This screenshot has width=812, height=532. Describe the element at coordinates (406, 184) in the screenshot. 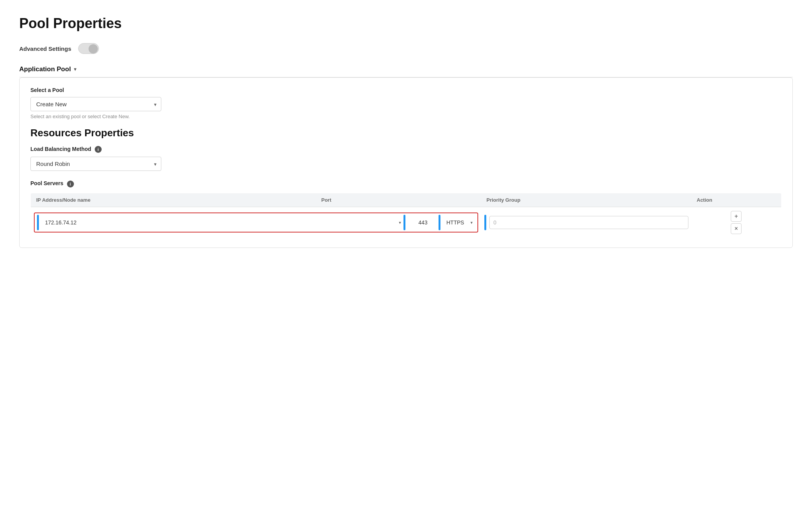

I see `pool-servers-label: Pool Servers i` at that location.